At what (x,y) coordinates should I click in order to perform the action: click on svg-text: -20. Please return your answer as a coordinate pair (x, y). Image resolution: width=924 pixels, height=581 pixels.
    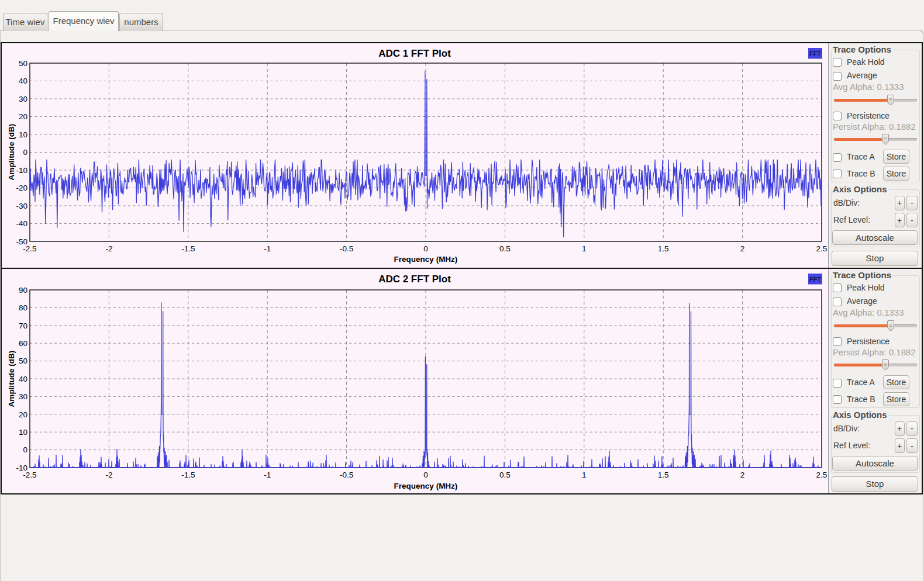
    Looking at the image, I should click on (22, 188).